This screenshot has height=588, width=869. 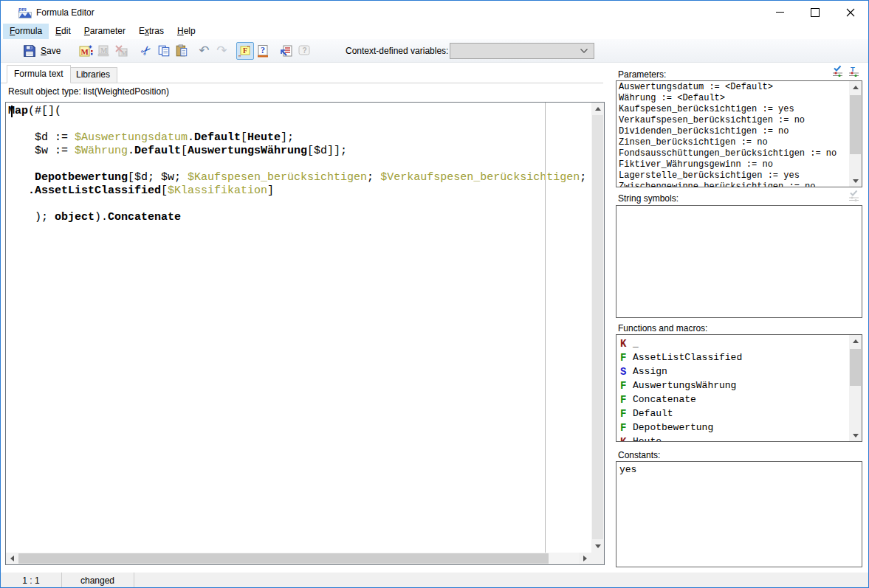 I want to click on constants-list: yes, so click(x=739, y=514).